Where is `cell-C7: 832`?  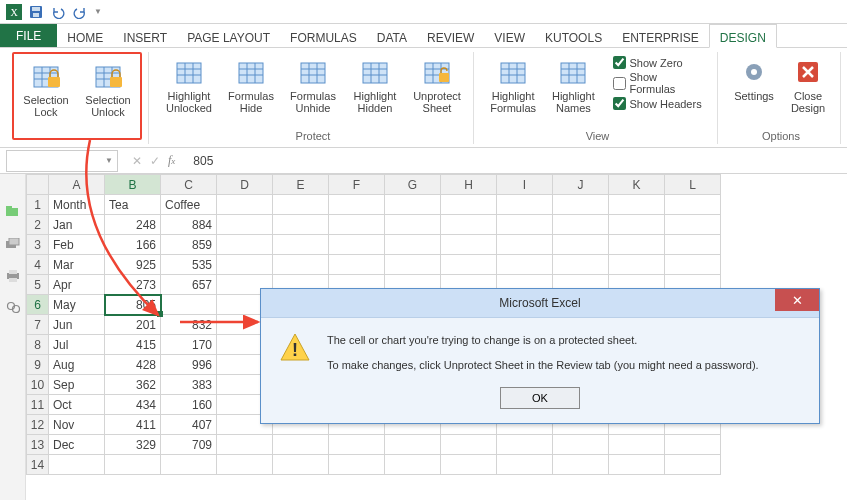
cell-C7: 832 is located at coordinates (189, 325).